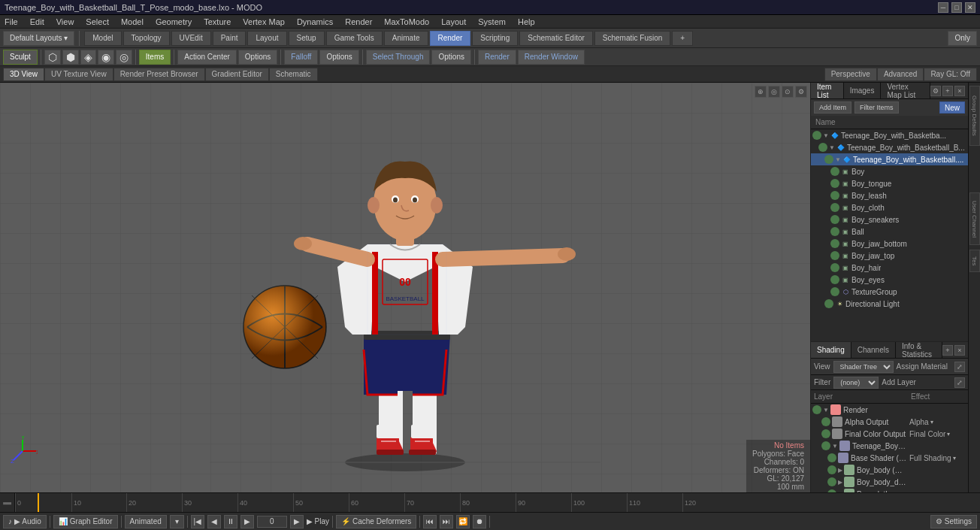 This screenshot has width=980, height=530. Describe the element at coordinates (258, 57) in the screenshot. I see `options-btn1: Options` at that location.